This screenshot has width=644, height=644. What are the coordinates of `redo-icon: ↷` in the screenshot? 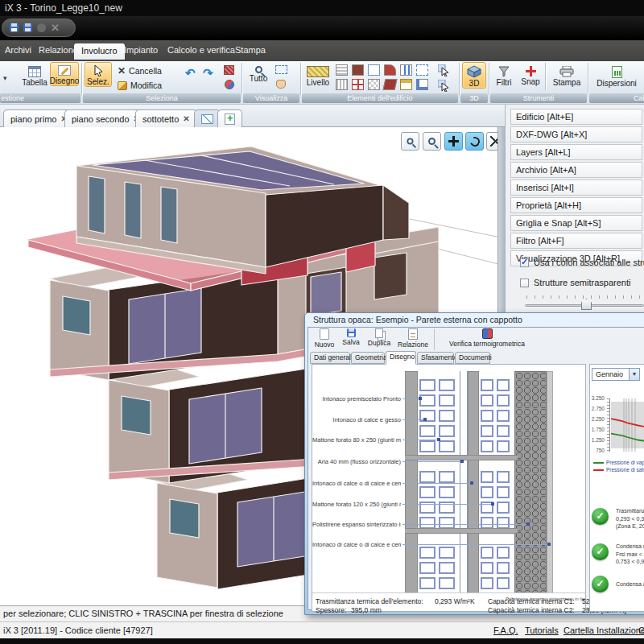 It's located at (208, 73).